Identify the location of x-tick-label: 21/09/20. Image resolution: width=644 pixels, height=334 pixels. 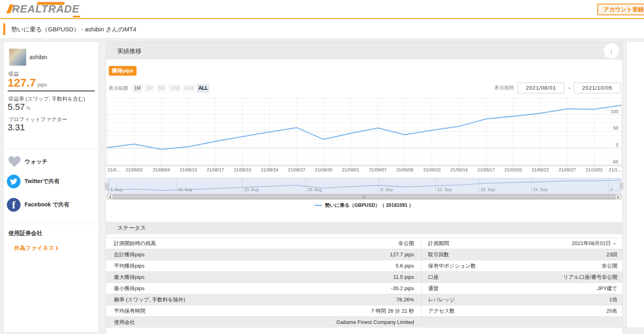
(513, 170).